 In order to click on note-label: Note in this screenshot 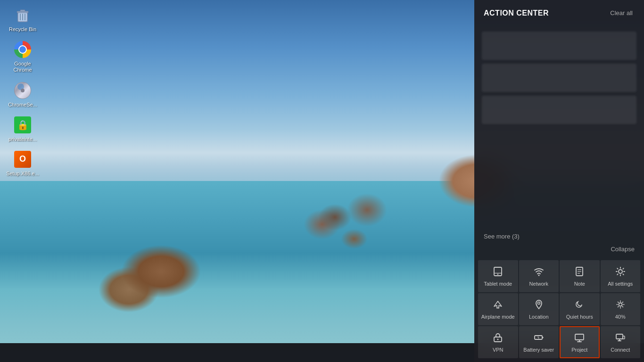, I will do `click(580, 284)`.